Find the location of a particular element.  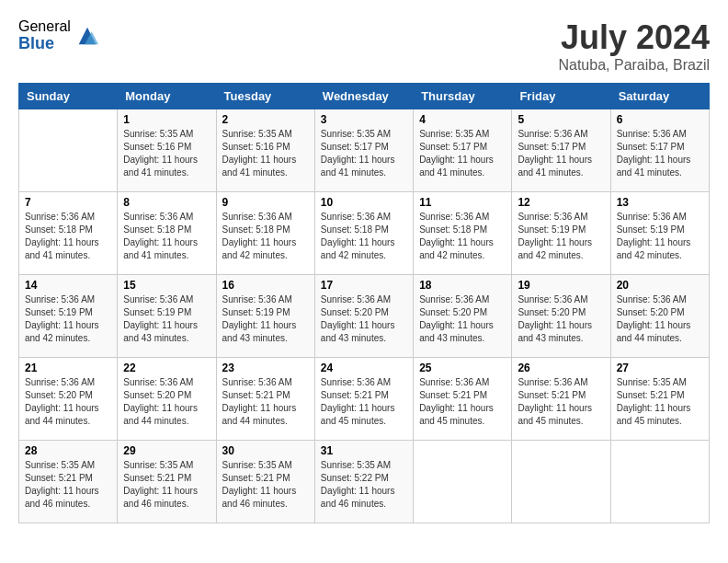

day-number: 2 is located at coordinates (266, 120).